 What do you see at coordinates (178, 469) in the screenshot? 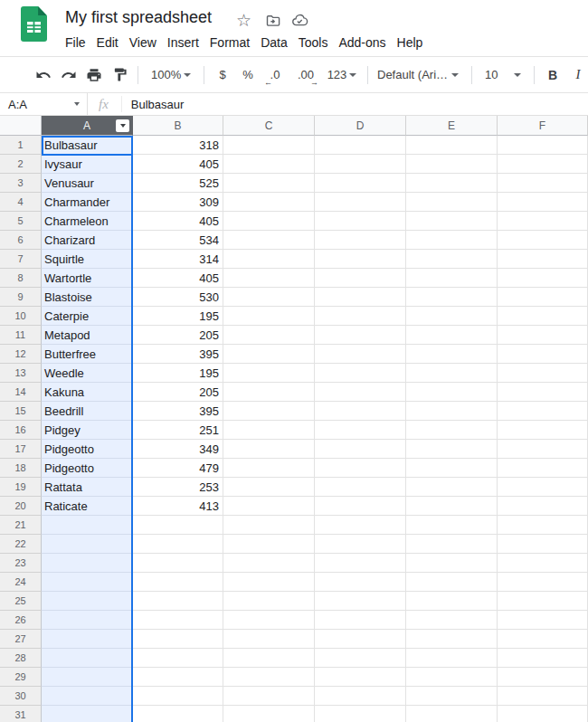
I see `cell-B18: 479` at bounding box center [178, 469].